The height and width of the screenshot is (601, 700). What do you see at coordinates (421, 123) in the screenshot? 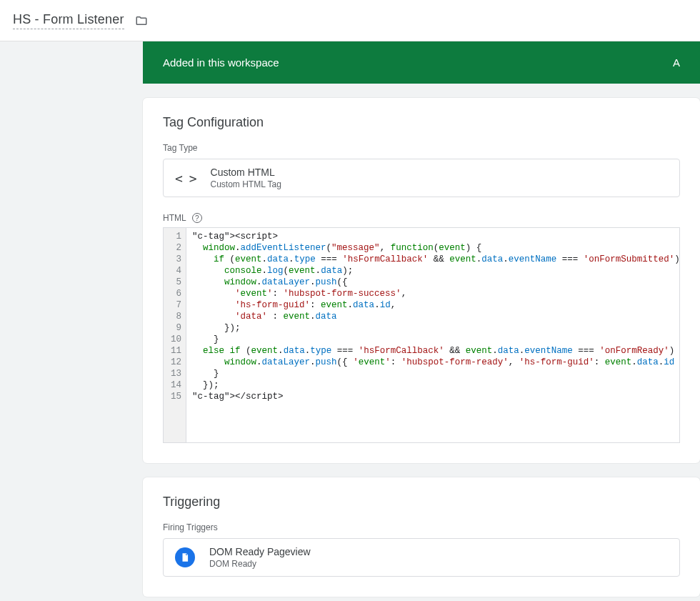
I see `tag-config-heading: Tag Configuration` at bounding box center [421, 123].